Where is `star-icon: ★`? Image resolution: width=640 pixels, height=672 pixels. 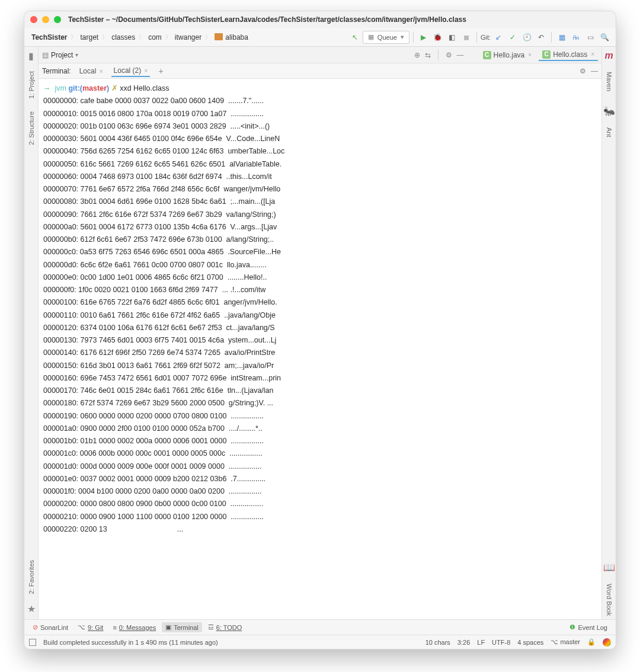 star-icon: ★ is located at coordinates (31, 609).